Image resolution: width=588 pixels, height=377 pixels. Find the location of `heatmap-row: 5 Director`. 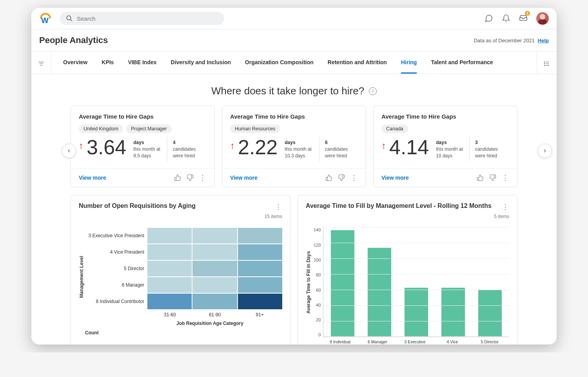

heatmap-row: 5 Director is located at coordinates (184, 269).